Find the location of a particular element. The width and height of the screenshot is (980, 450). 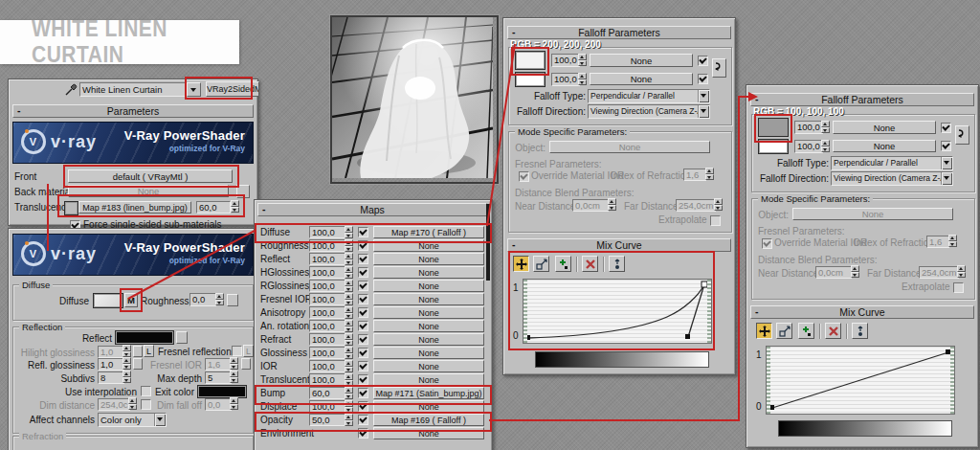

dropdown-arrow-icon is located at coordinates (193, 90).